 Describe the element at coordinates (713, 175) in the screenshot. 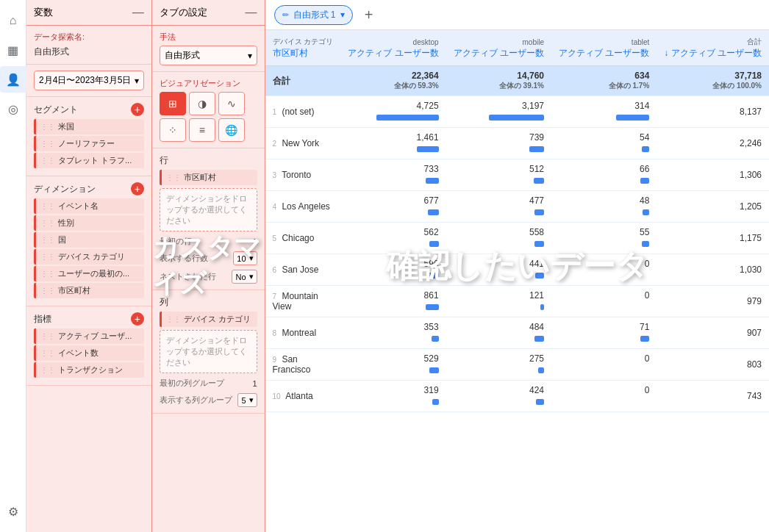

I see `cell-total: 1,306` at that location.